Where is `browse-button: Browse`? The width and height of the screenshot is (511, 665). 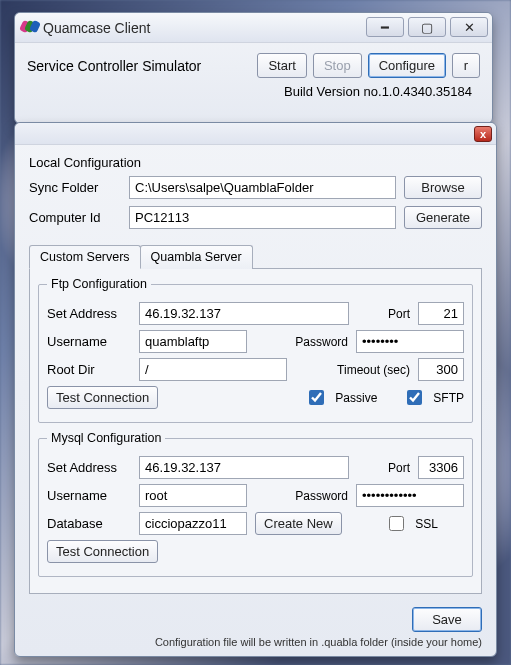
browse-button: Browse is located at coordinates (443, 188).